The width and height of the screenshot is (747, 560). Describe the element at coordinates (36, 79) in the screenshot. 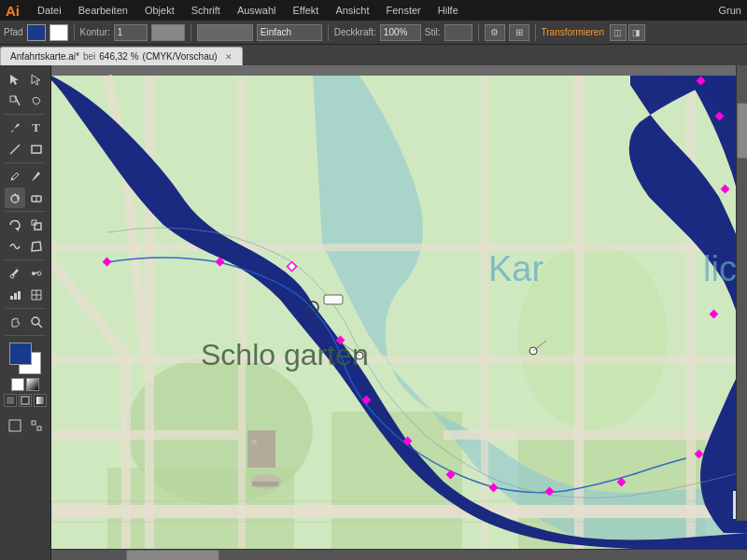

I see `tool-direct-select` at that location.